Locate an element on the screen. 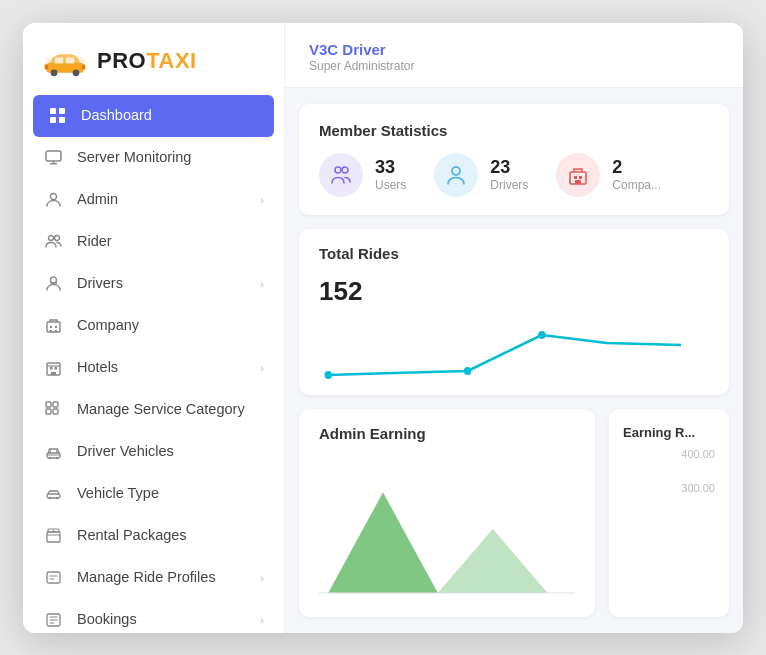  sidebar-item-rental-packages-label: Rental Packages is located at coordinates (170, 536).